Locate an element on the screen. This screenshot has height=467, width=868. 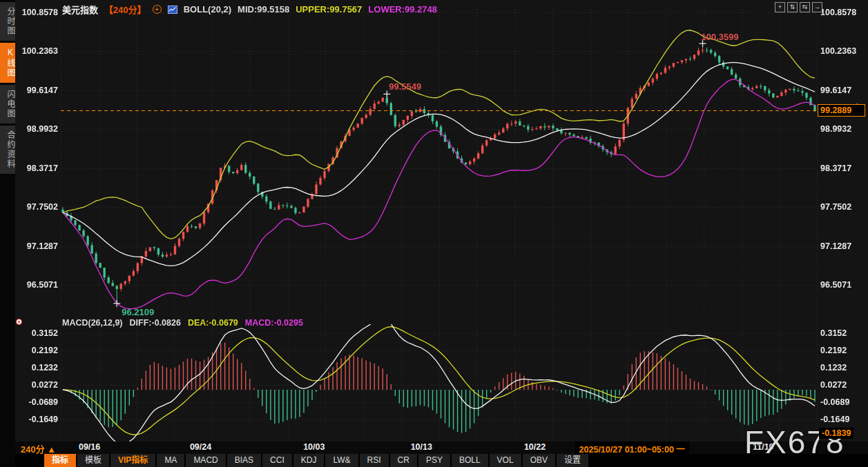
pan-right-icon: → is located at coordinates (818, 7).